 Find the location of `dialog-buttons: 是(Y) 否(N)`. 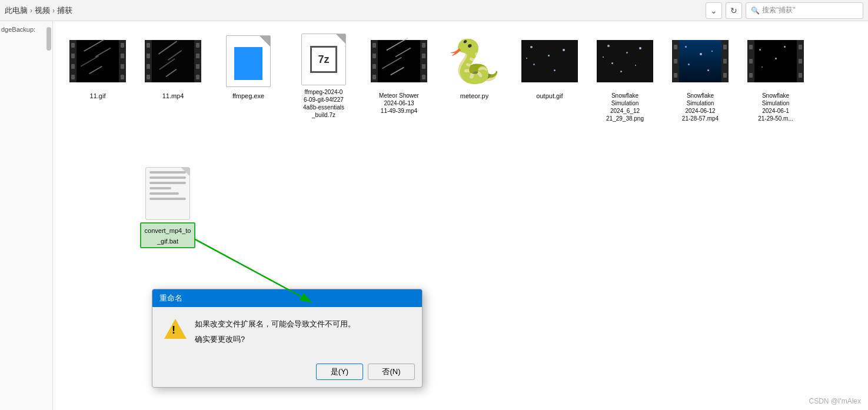

dialog-buttons: 是(Y) 否(N) is located at coordinates (287, 373).